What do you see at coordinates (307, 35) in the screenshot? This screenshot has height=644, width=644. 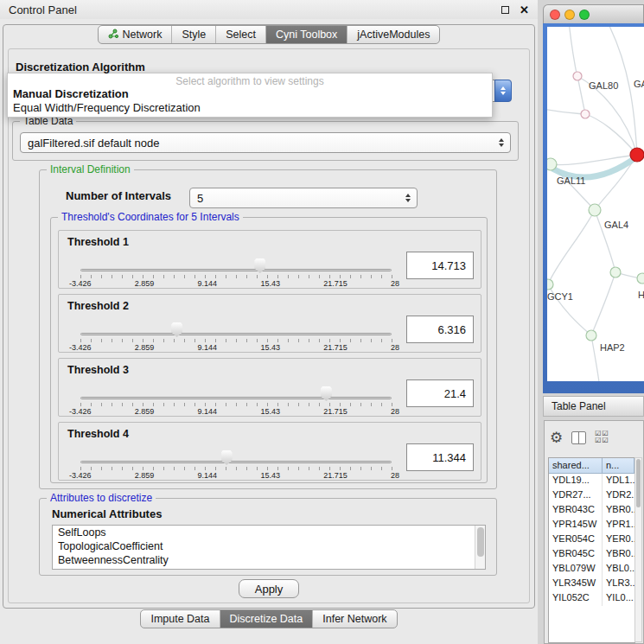 I see `tab-cyni-toolbox: Cyni Toolbox` at bounding box center [307, 35].